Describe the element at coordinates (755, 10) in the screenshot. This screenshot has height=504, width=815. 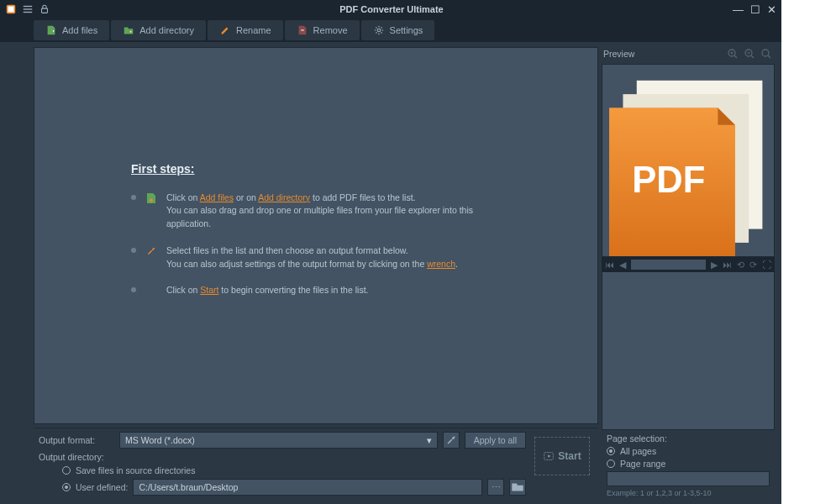
I see `maximize-button: ☐` at that location.